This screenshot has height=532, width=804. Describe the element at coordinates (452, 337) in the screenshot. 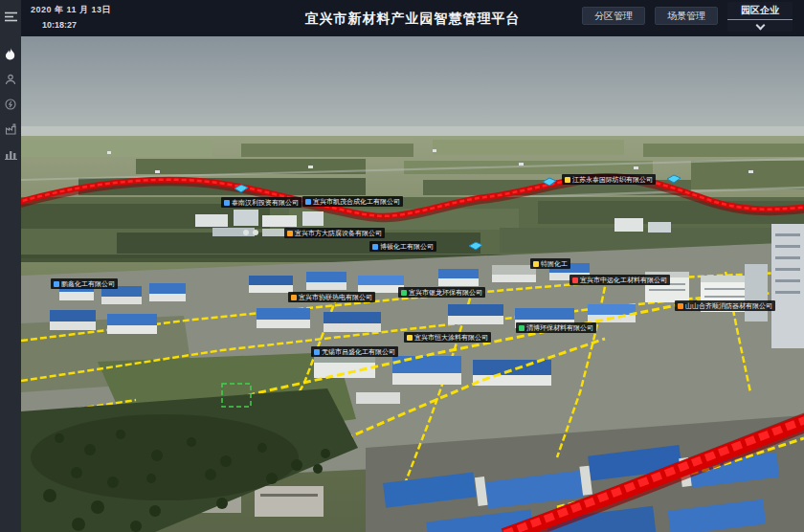

I see `company-label-text: 宜兴市恒大涂料有限公司` at that location.